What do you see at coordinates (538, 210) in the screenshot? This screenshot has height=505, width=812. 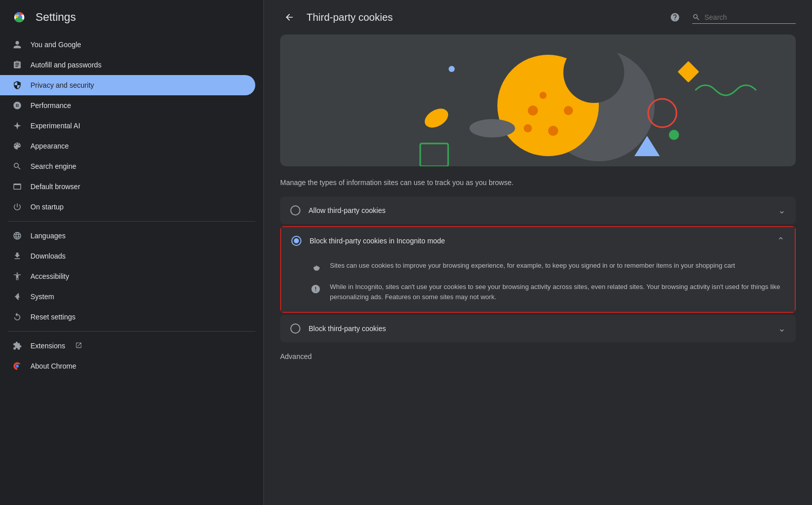 I see `option-allow-header: Allow third-party cookies ⌄` at bounding box center [538, 210].